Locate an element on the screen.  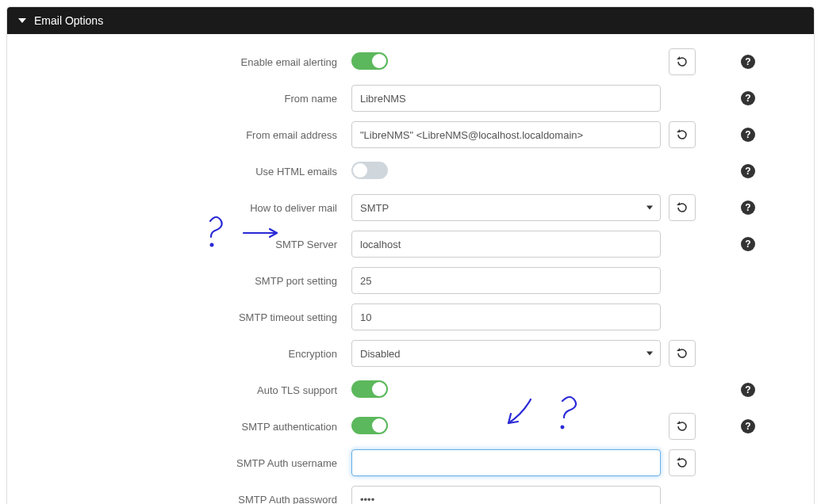
smtp-server-input is located at coordinates (506, 244).